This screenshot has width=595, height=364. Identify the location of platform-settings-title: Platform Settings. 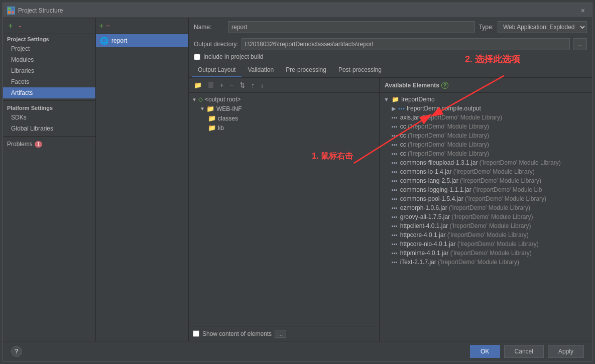
(49, 107).